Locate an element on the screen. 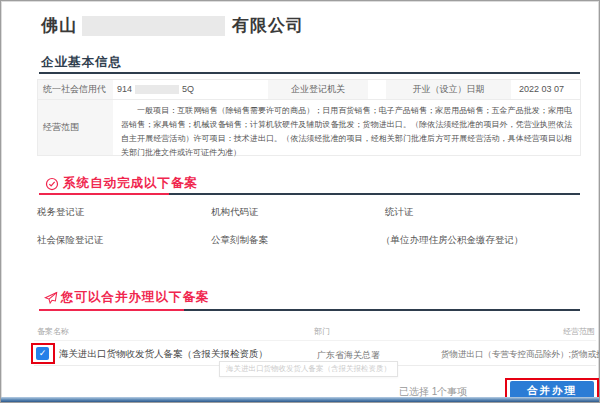  business-scope-label: 经营范围 is located at coordinates (76, 128).